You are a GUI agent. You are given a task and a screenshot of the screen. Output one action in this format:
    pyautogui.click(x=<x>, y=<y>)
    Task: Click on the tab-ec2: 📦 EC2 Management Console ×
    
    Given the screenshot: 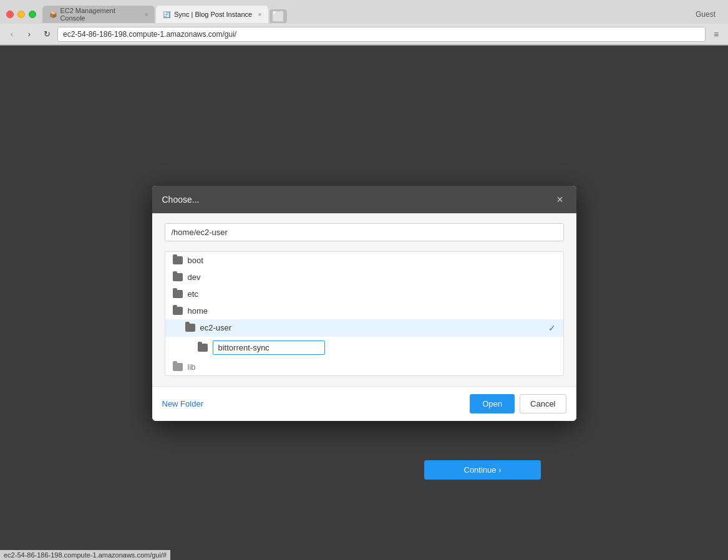 What is the action you would take?
    pyautogui.click(x=99, y=14)
    